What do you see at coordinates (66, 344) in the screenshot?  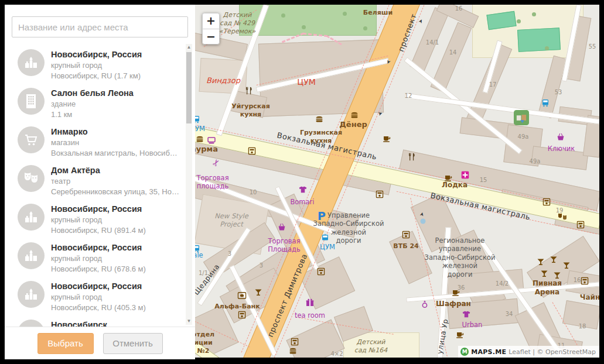 I see `select-button: Выбрать` at bounding box center [66, 344].